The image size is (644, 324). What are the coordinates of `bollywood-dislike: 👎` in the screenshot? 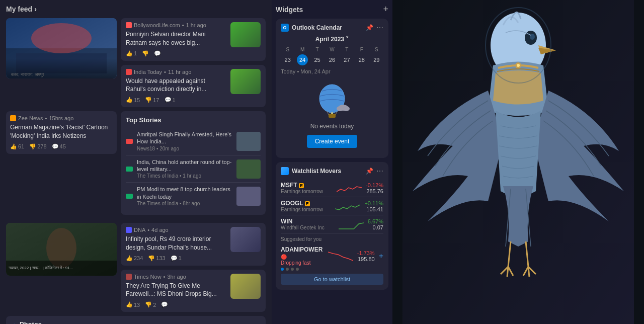 It's located at (145, 53).